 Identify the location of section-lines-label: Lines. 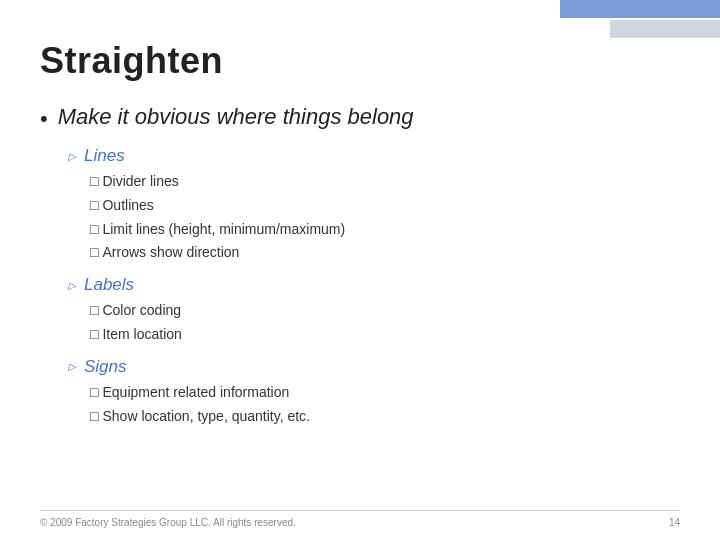
(104, 156).